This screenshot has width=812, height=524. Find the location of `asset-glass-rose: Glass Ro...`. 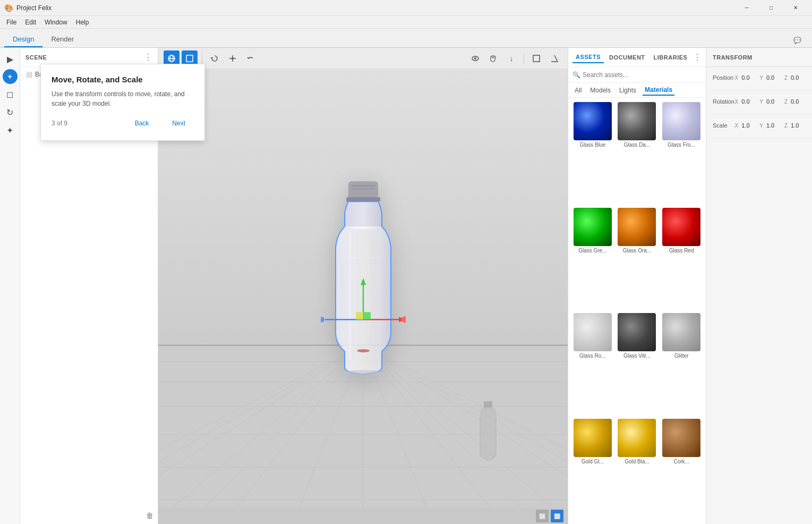

asset-glass-rose: Glass Ro... is located at coordinates (593, 364).